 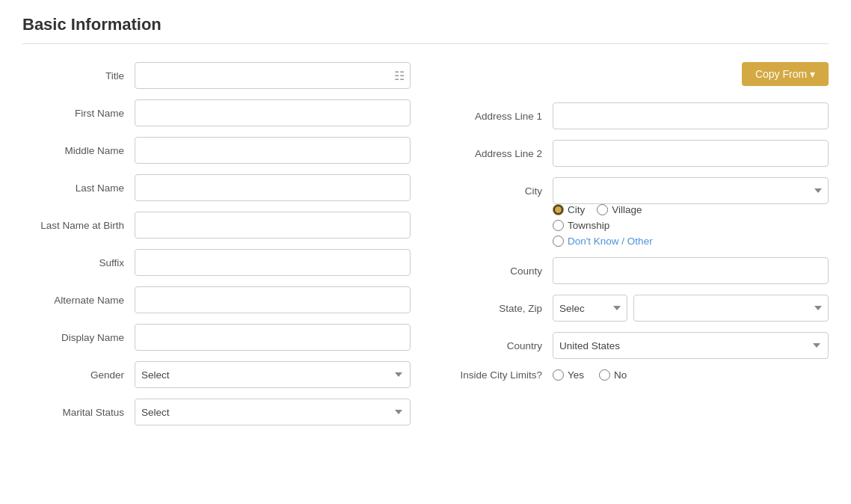 What do you see at coordinates (785, 74) in the screenshot?
I see `copy-from-button: Copy From ▾` at bounding box center [785, 74].